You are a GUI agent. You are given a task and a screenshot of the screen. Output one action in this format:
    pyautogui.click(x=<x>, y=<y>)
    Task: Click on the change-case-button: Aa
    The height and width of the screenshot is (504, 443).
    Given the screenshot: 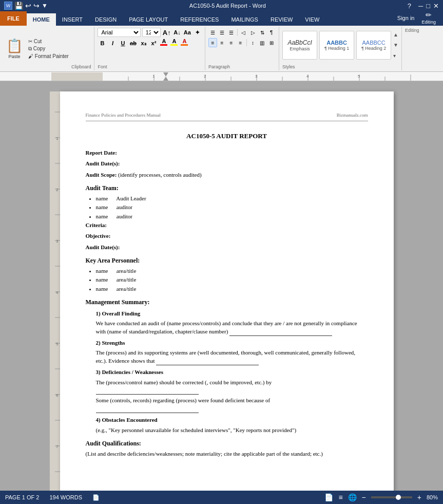 What is the action you would take?
    pyautogui.click(x=187, y=32)
    